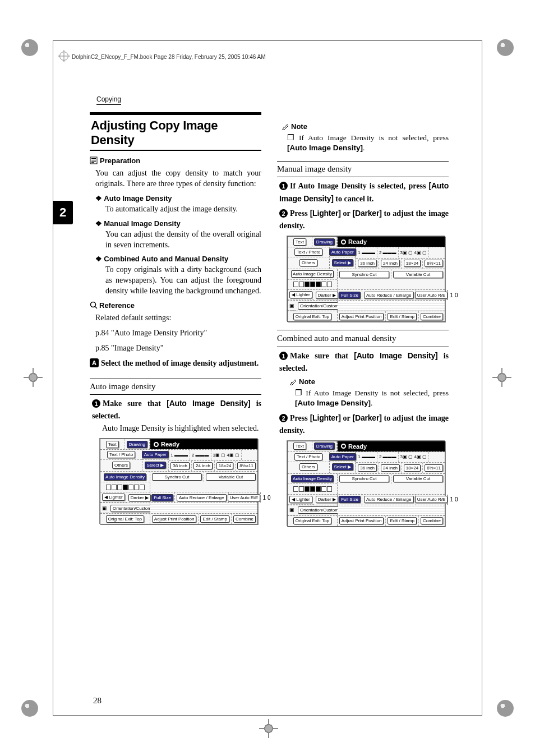 Image resolution: width=535 pixels, height=756 pixels. Describe the element at coordinates (412, 264) in the screenshot. I see `ui-18x24-button-b: 18×24` at that location.